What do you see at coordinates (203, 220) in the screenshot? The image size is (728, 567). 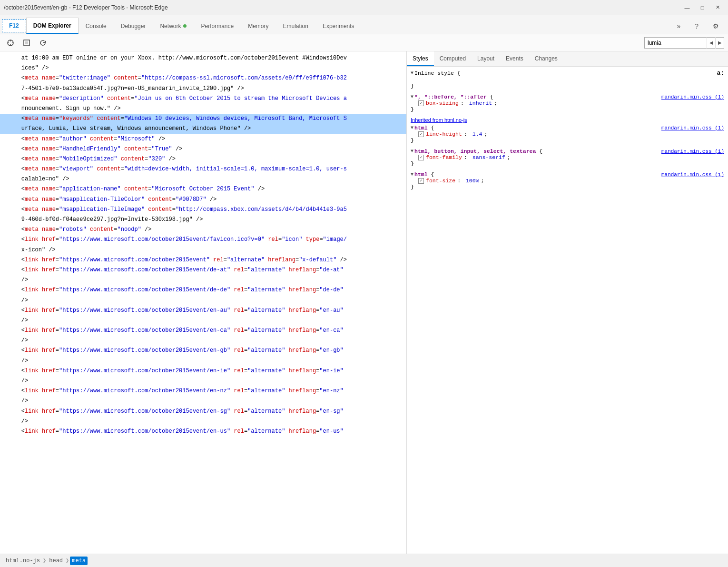 I see `dom-line: 9-460d-bf0d-f04aee9ce297.jpg?n=Invite-53…` at bounding box center [203, 220].